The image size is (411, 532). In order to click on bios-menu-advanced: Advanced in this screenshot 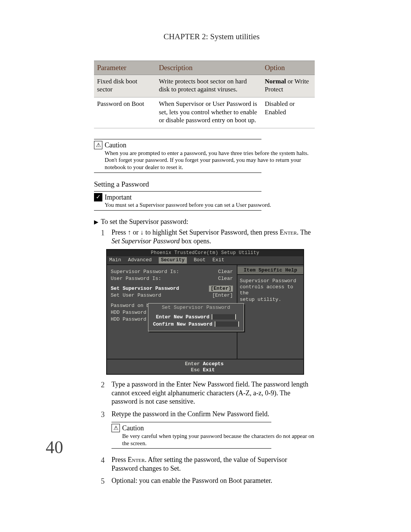, I will do `click(140, 260)`.